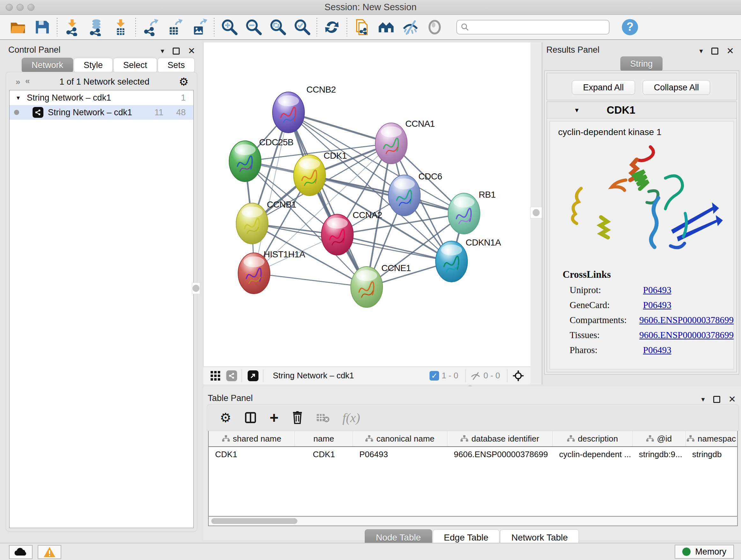  Describe the element at coordinates (677, 87) in the screenshot. I see `collapse-all-button: Collapse All` at that location.